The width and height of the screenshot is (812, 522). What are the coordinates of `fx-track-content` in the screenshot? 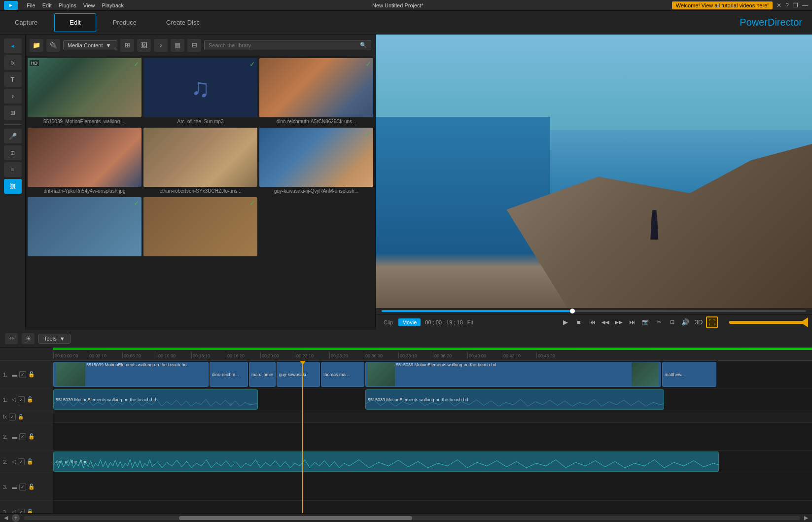 It's located at (433, 417).